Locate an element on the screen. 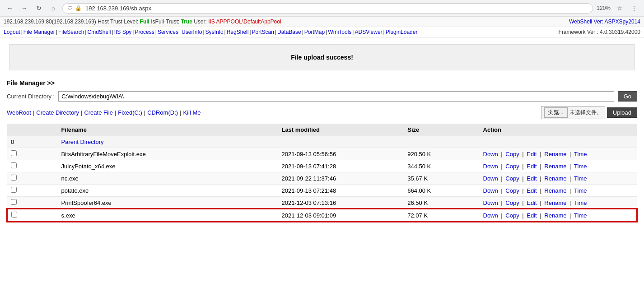 This screenshot has width=644, height=287. nav-regshell: RegShell is located at coordinates (238, 32).